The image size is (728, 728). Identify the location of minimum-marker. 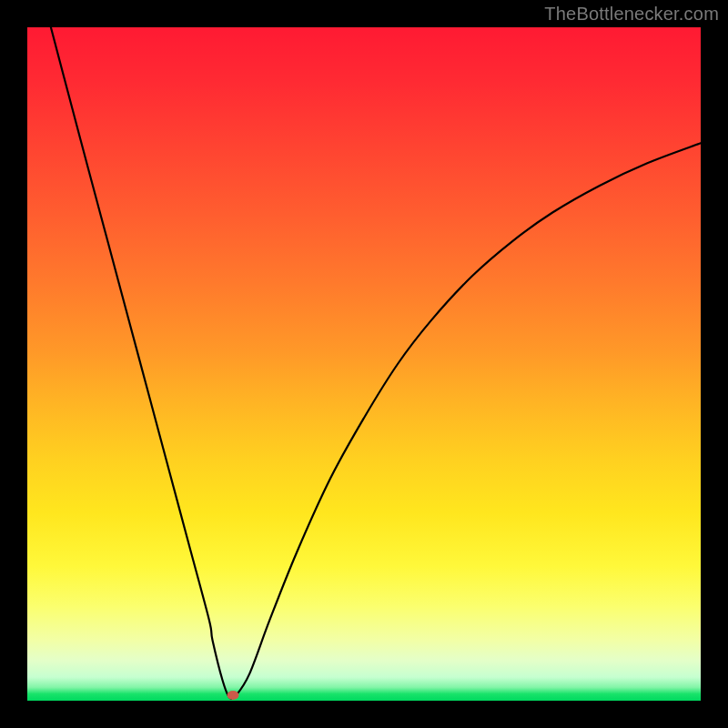
(233, 695).